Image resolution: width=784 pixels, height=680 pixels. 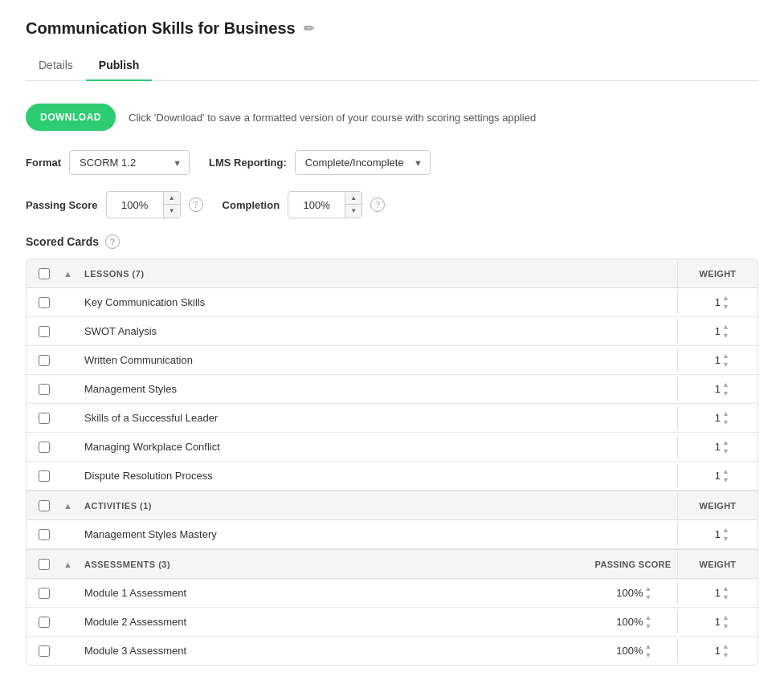 What do you see at coordinates (112, 242) in the screenshot?
I see `scored-cards-help-icon: ?` at bounding box center [112, 242].